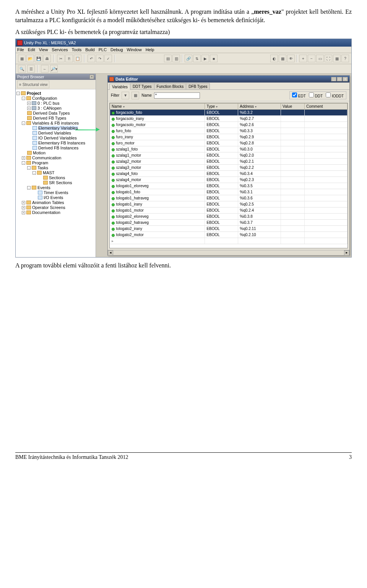 Image resolution: width=367 pixels, height=588 pixels. What do you see at coordinates (56, 77) in the screenshot?
I see `project-browser-titlebar: Project Browser ×` at bounding box center [56, 77].